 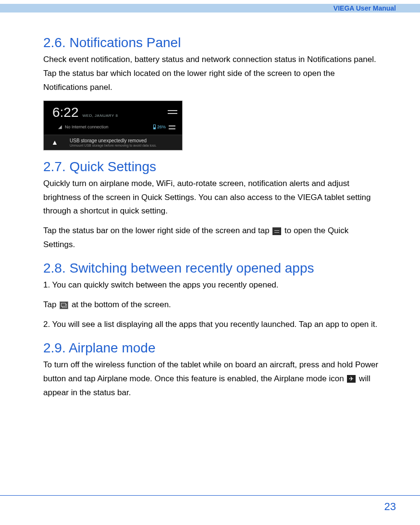 I want to click on section-text: To turn off the wireless function of the…, so click(x=212, y=379).